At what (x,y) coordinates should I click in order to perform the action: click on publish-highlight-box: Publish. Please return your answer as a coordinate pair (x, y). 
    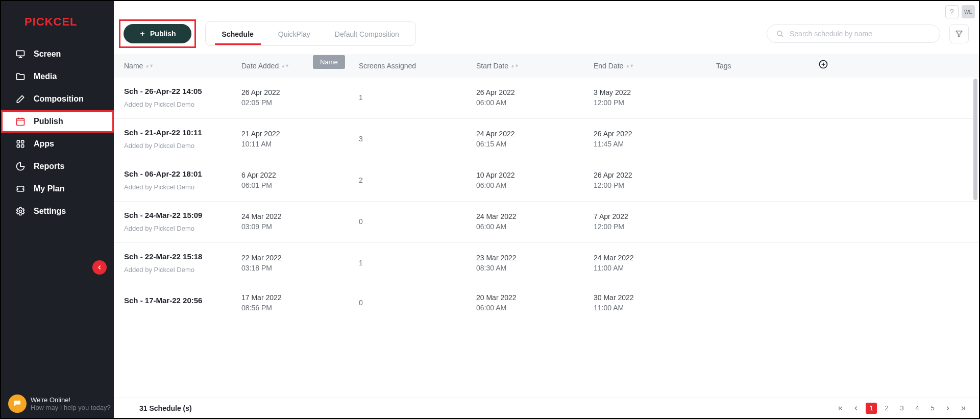
    Looking at the image, I should click on (157, 34).